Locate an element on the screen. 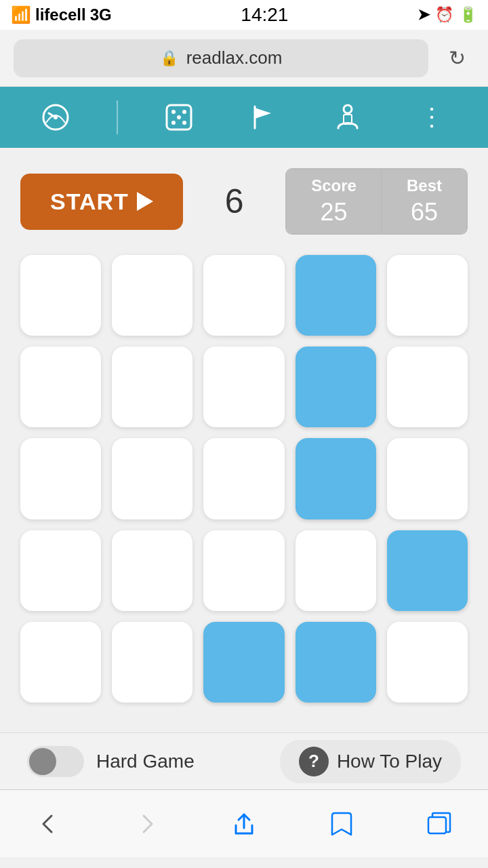 The image size is (488, 868). browser-bar: 🔒 readlax.com ↻ is located at coordinates (244, 58).